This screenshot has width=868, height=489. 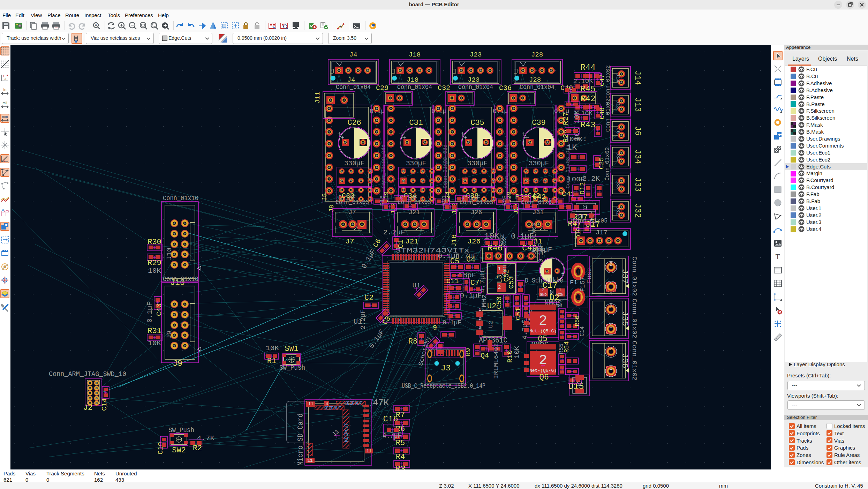 I want to click on svg-text: r, so click(x=3, y=76).